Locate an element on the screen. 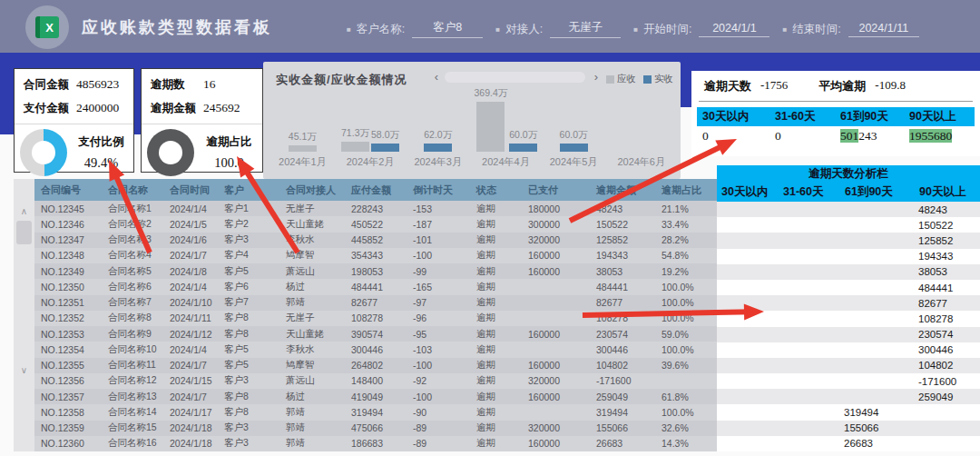 The image size is (980, 456). table-cell: 61.8% is located at coordinates (686, 397).